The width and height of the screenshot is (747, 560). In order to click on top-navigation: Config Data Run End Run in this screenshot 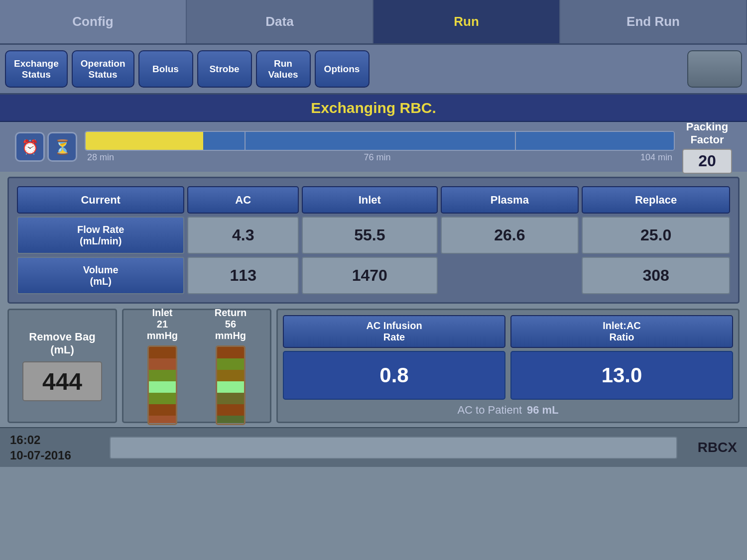, I will do `click(374, 22)`.